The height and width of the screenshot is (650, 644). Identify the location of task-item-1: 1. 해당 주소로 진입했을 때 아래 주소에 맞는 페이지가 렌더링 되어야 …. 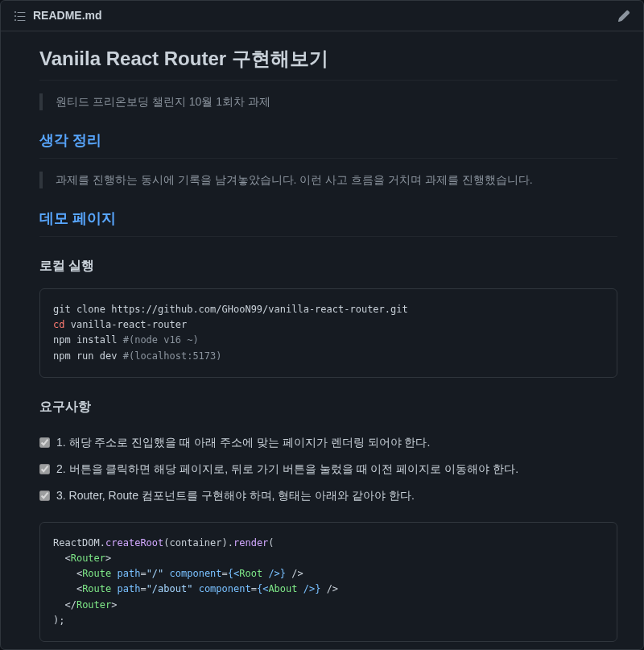
(328, 443).